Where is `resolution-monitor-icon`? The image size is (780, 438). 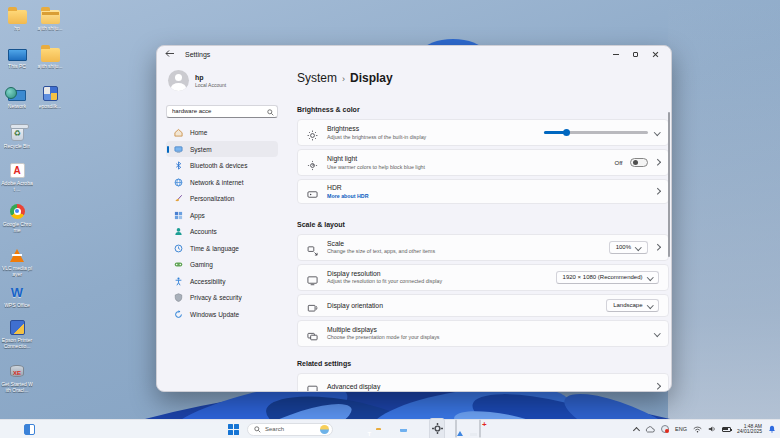
resolution-monitor-icon is located at coordinates (312, 278).